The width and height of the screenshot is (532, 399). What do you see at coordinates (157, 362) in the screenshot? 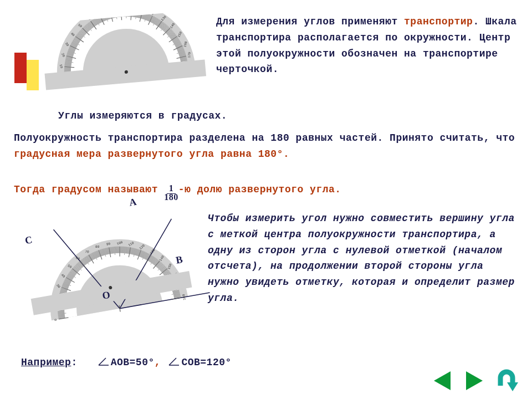
I see `example-comma: ,` at bounding box center [157, 362].